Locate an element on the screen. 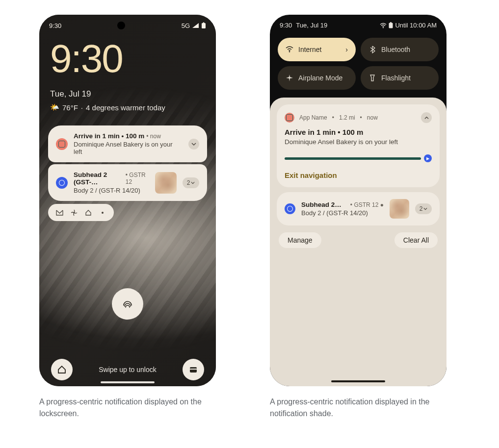 Image resolution: width=499 pixels, height=448 pixels. notif-title: Subhead 2 (GST-… is located at coordinates (99, 178).